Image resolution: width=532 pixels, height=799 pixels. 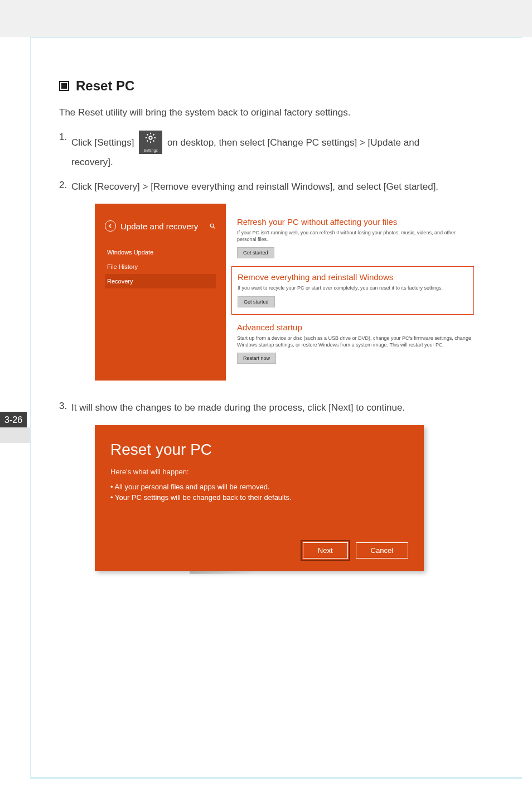 I want to click on step-3-text: It will show the changes to be made duri…, so click(x=238, y=407).